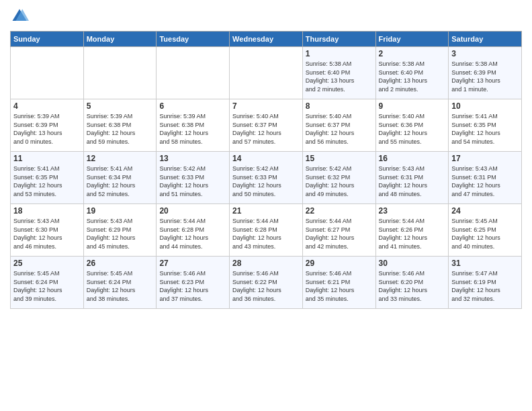 The height and width of the screenshot is (411, 532). I want to click on day-number: 4, so click(47, 106).